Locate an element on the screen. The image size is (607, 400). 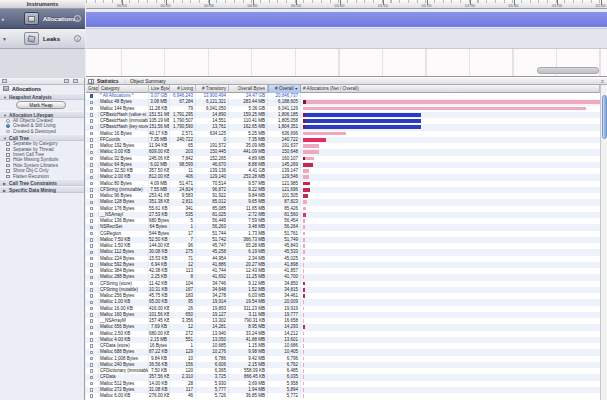
table-row: Malloc 6.00 KB276.00 KB465,72636.85 MB5,… is located at coordinates (343, 396).